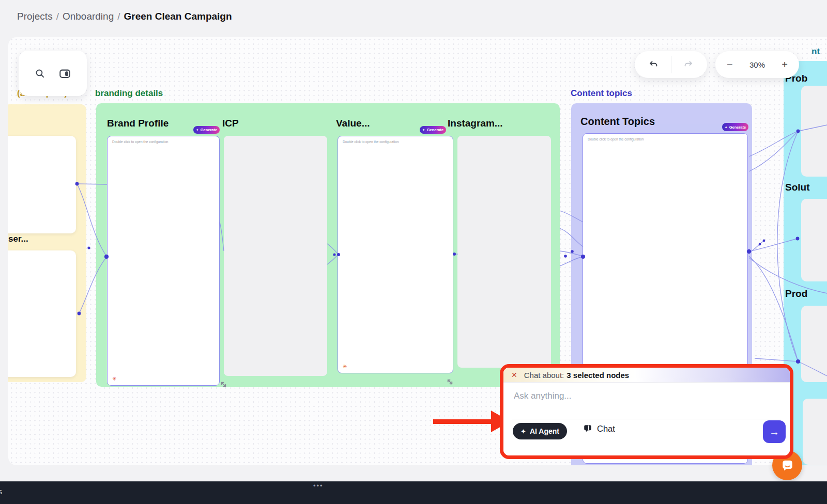  Describe the element at coordinates (88, 17) in the screenshot. I see `breadcrumb-onboarding: Onboarding` at that location.